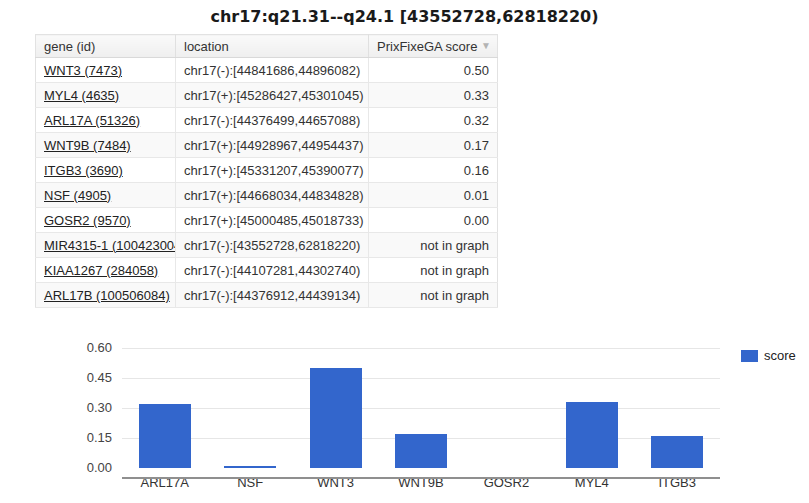 The height and width of the screenshot is (503, 809). Describe the element at coordinates (267, 220) in the screenshot. I see `table-row: GOSR2 (9570)chr17(+):[45000485,45018733)…` at that location.